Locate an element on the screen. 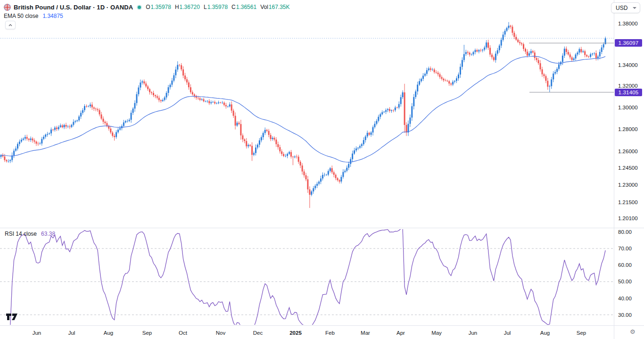 The height and width of the screenshot is (339, 644). collapse-legend-button is located at coordinates (10, 25).